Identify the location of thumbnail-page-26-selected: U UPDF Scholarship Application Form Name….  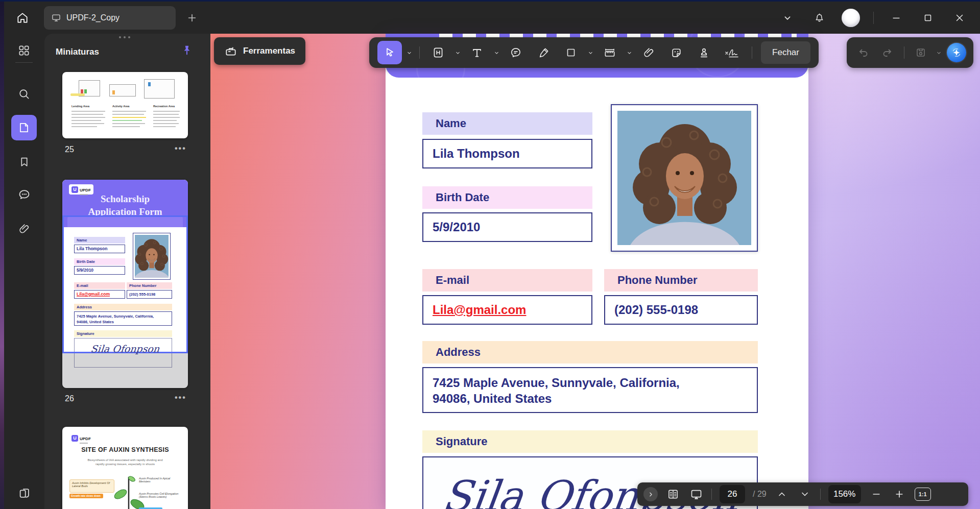
(125, 284).